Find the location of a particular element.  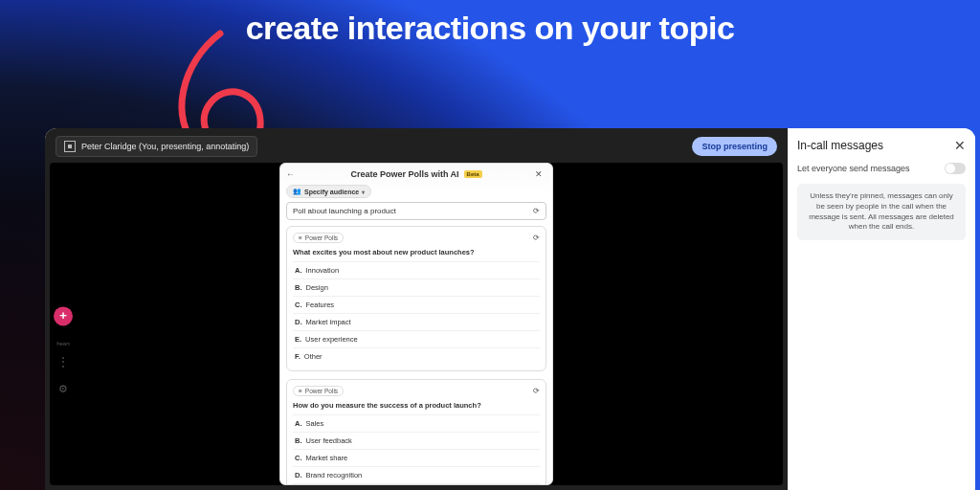

poll-option: F.Other is located at coordinates (416, 356).